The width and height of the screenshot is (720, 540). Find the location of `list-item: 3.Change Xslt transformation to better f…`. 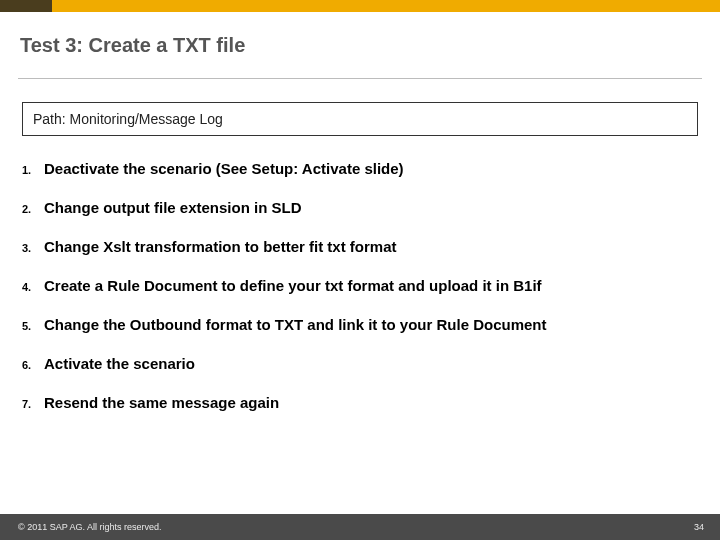

list-item: 3.Change Xslt transformation to better f… is located at coordinates (360, 246).